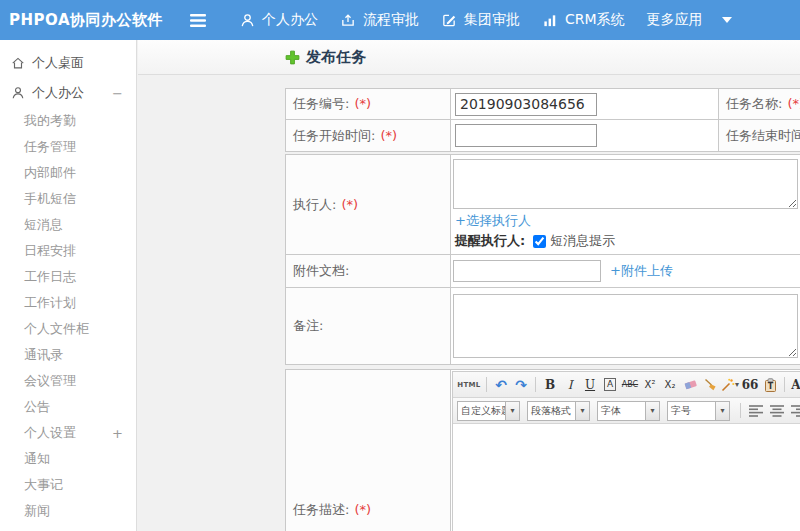 The width and height of the screenshot is (800, 531). Describe the element at coordinates (321, 510) in the screenshot. I see `task-description-label: 任务描述:` at that location.